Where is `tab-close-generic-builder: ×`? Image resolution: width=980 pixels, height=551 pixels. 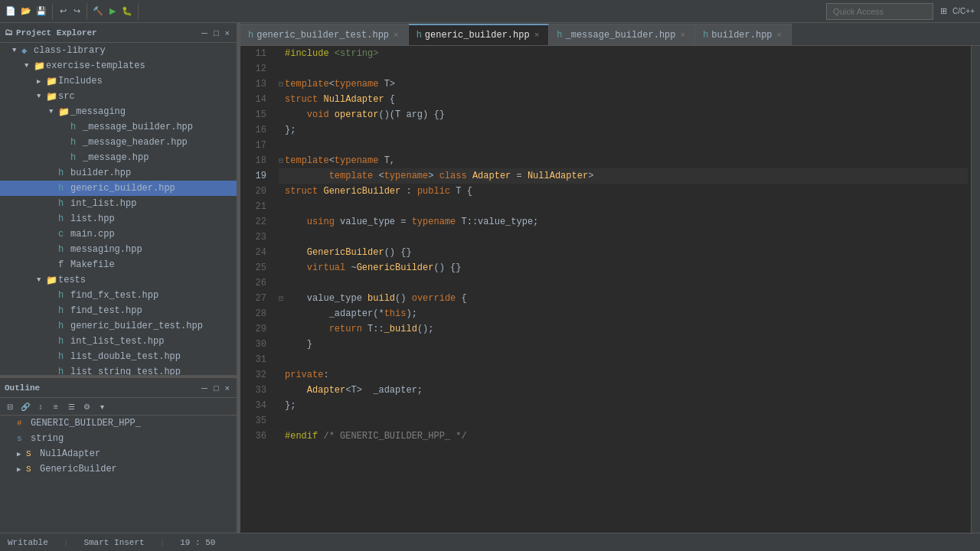 tab-close-generic-builder: × is located at coordinates (537, 35).